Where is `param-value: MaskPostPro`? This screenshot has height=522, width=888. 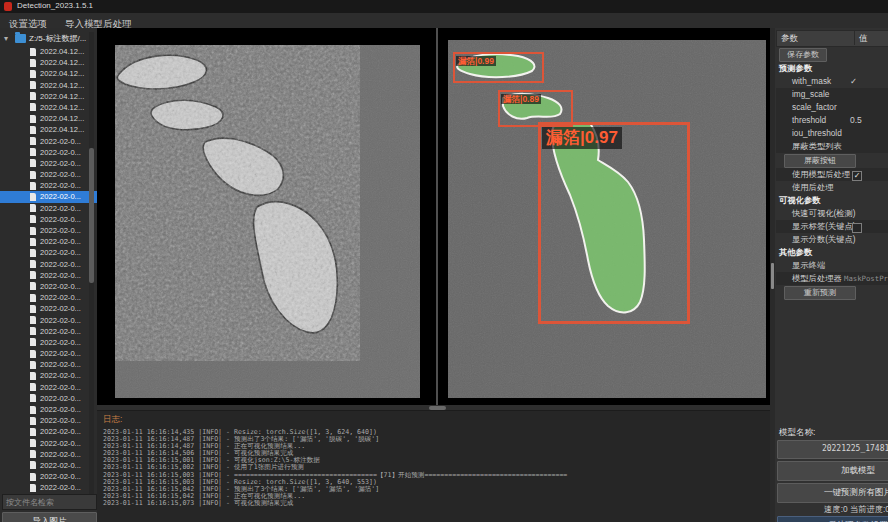 param-value: MaskPostPro is located at coordinates (866, 278).